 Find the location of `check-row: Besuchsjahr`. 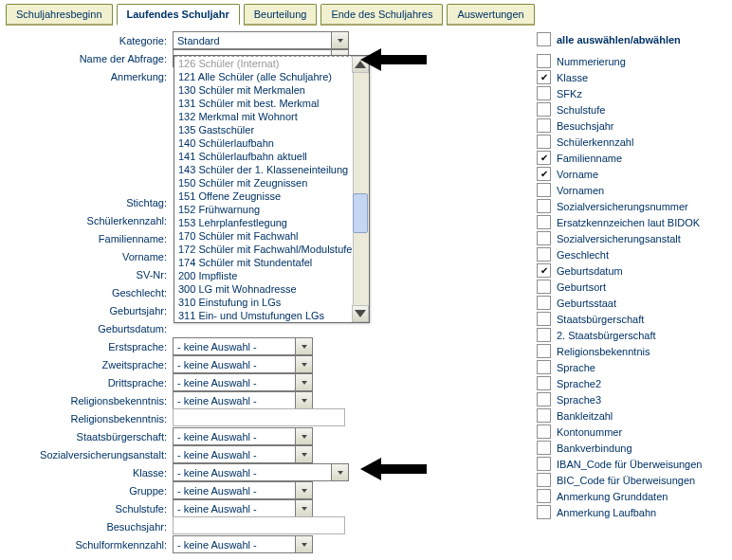

check-row: Besuchsjahr is located at coordinates (631, 125).